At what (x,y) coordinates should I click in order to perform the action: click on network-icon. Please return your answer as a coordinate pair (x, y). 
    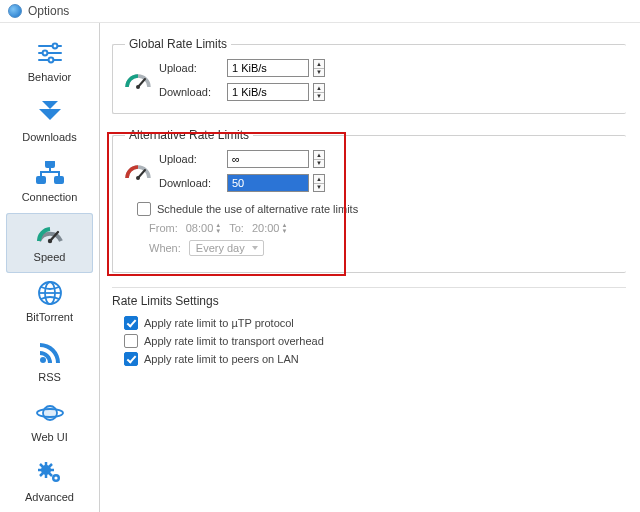
    Looking at the image, I should click on (50, 173).